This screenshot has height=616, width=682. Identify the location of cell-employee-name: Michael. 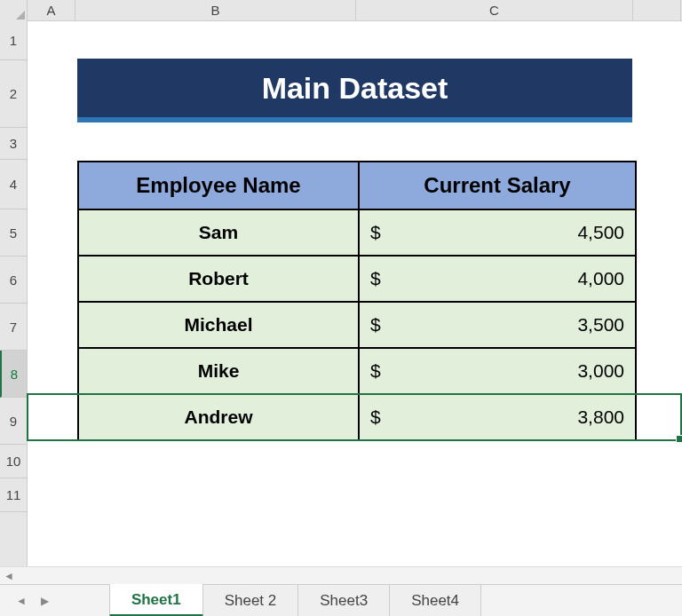
(218, 325).